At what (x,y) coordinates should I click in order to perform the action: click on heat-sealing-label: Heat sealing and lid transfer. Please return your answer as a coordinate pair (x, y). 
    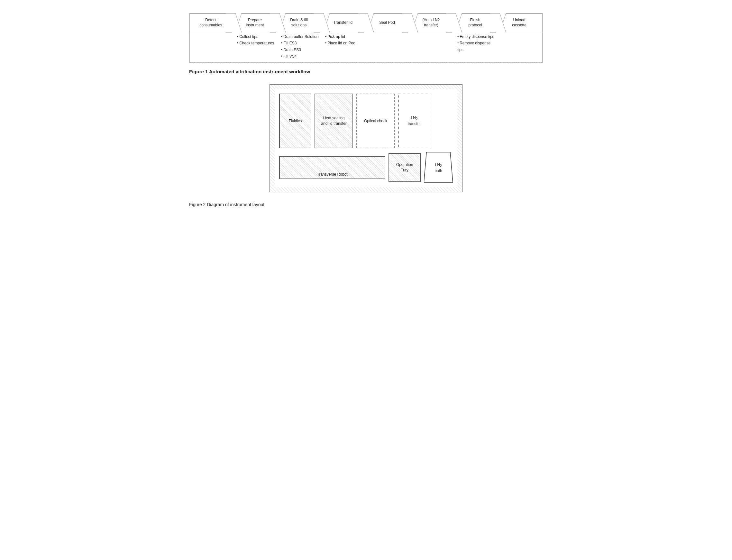
    Looking at the image, I should click on (334, 121).